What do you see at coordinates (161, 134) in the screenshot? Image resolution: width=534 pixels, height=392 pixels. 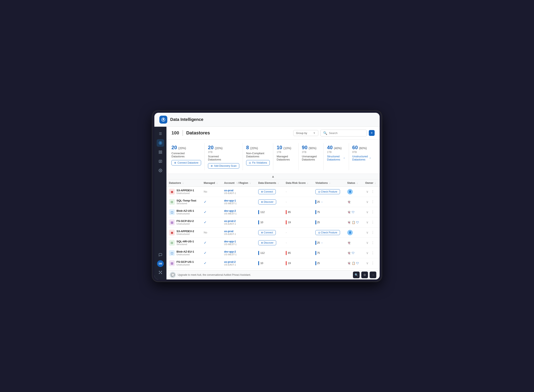 I see `sidebar-item-menu: ☰` at bounding box center [161, 134].